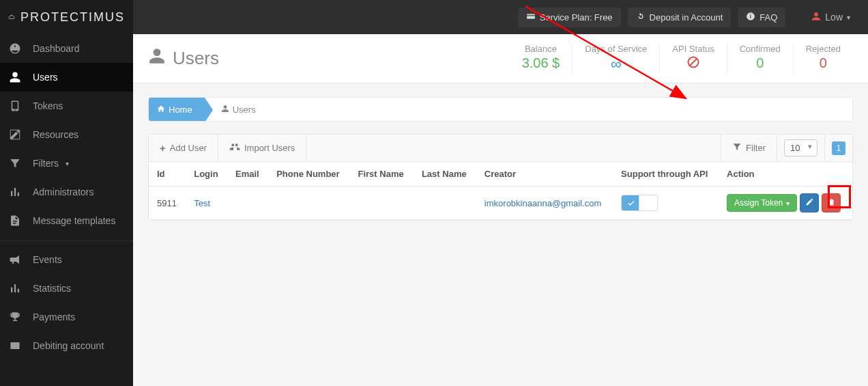  I want to click on delete-button, so click(831, 203).